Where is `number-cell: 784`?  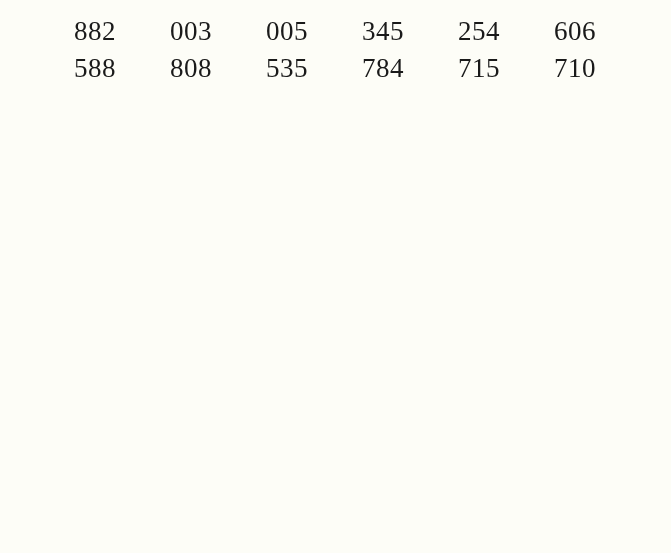 number-cell: 784 is located at coordinates (377, 68).